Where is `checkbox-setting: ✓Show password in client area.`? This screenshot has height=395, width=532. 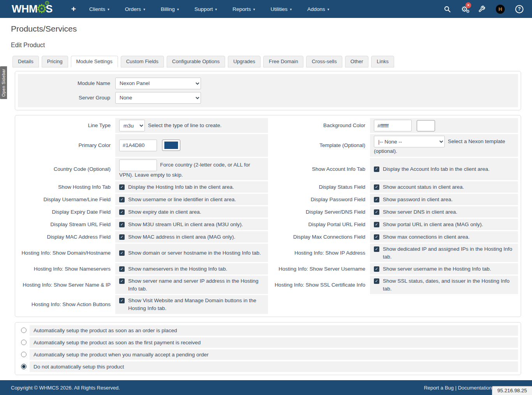
checkbox-setting: ✓Show password in client area. is located at coordinates (444, 200).